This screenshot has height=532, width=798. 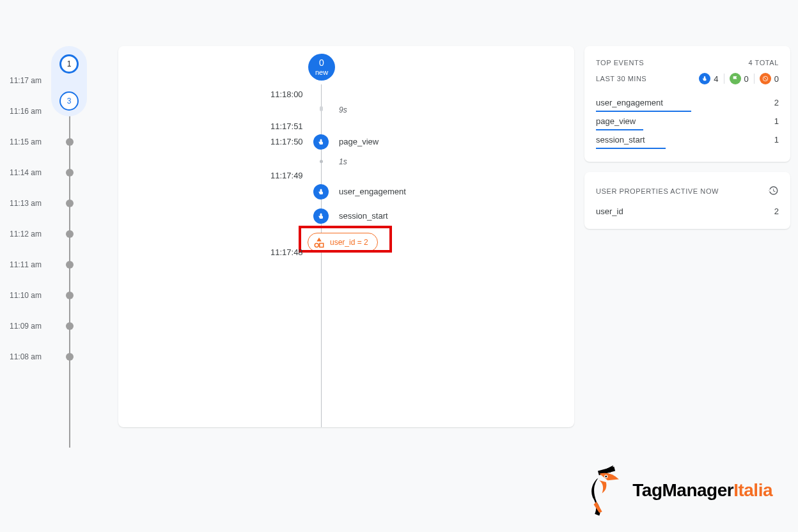 What do you see at coordinates (59, 234) in the screenshot?
I see `minute-row: 11:12 am` at bounding box center [59, 234].